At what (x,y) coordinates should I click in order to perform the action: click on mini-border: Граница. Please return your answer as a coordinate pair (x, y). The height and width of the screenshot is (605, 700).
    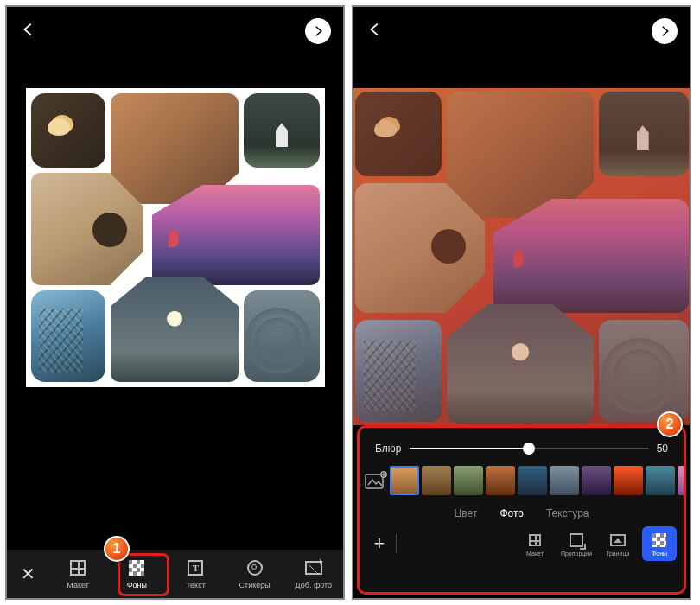
    Looking at the image, I should click on (618, 544).